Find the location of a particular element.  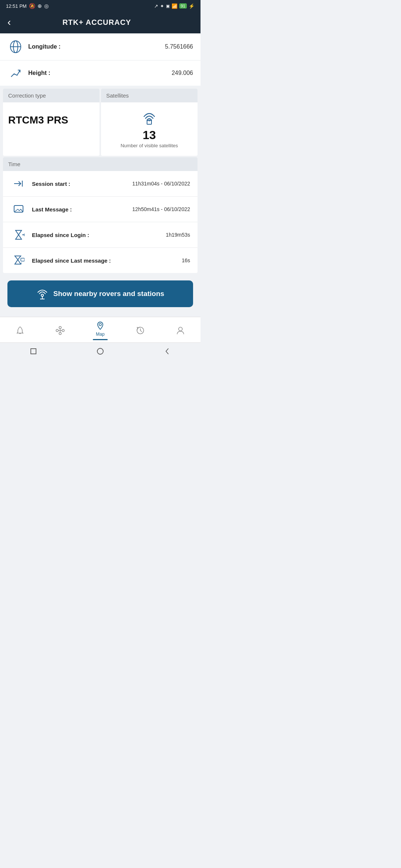

circle-icon: ◎ is located at coordinates (46, 6).